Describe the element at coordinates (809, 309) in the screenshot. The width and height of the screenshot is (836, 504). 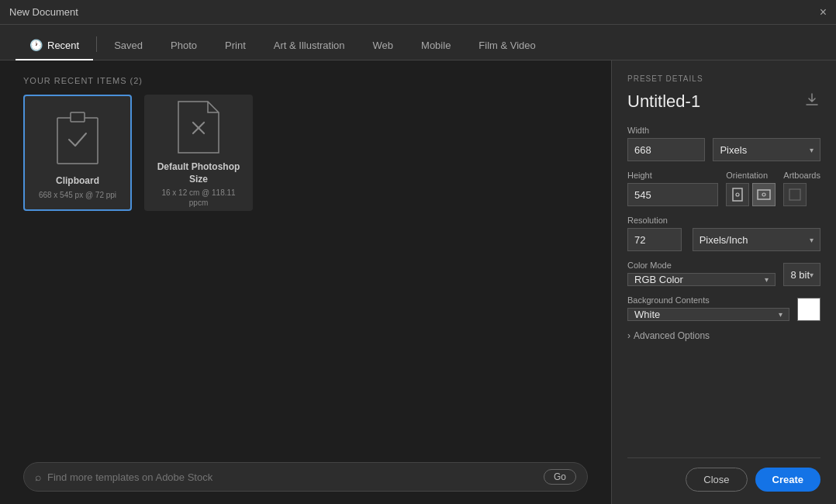
I see `background-color-swatch` at that location.